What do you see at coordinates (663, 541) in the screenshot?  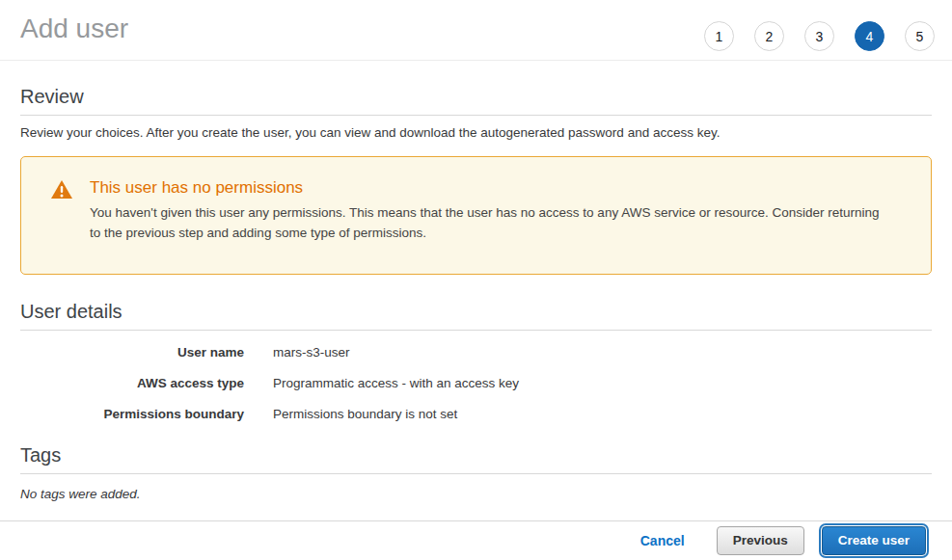 I see `cancel-button: Cancel` at bounding box center [663, 541].